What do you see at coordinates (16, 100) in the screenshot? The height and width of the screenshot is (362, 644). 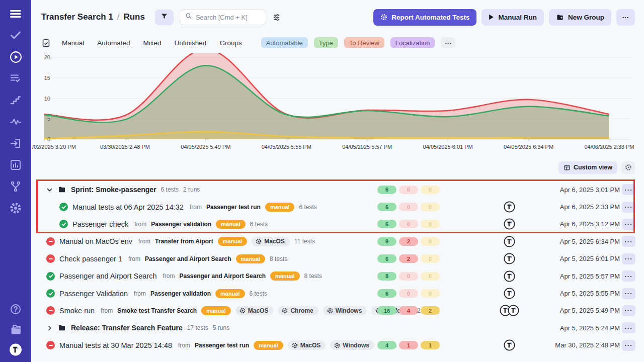 I see `steps-icon` at bounding box center [16, 100].